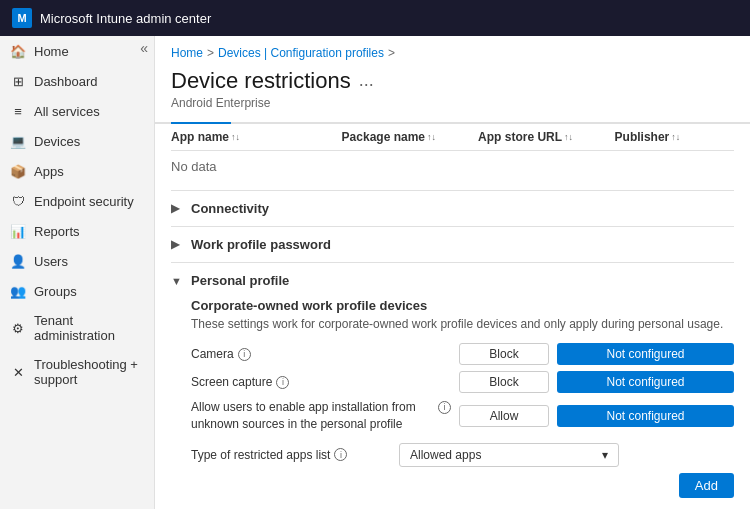 Image resolution: width=750 pixels, height=509 pixels. I want to click on unknown-sources-option: Allow, so click(504, 416).